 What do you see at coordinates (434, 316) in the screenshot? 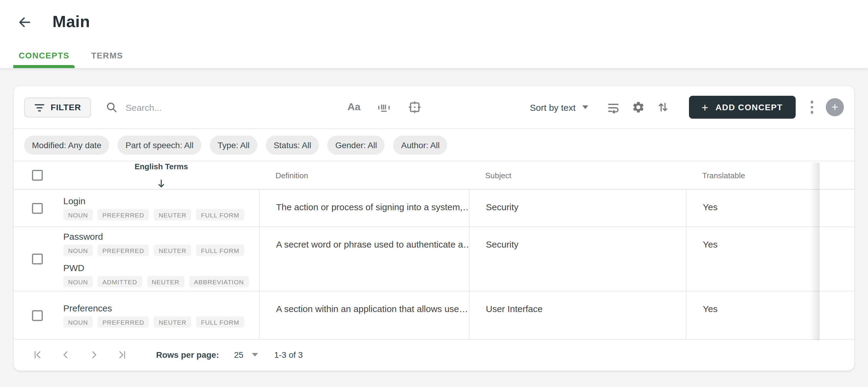
I see `table-row: Preferences NOUN PREFERRED NEUTER FULL F…` at bounding box center [434, 316].